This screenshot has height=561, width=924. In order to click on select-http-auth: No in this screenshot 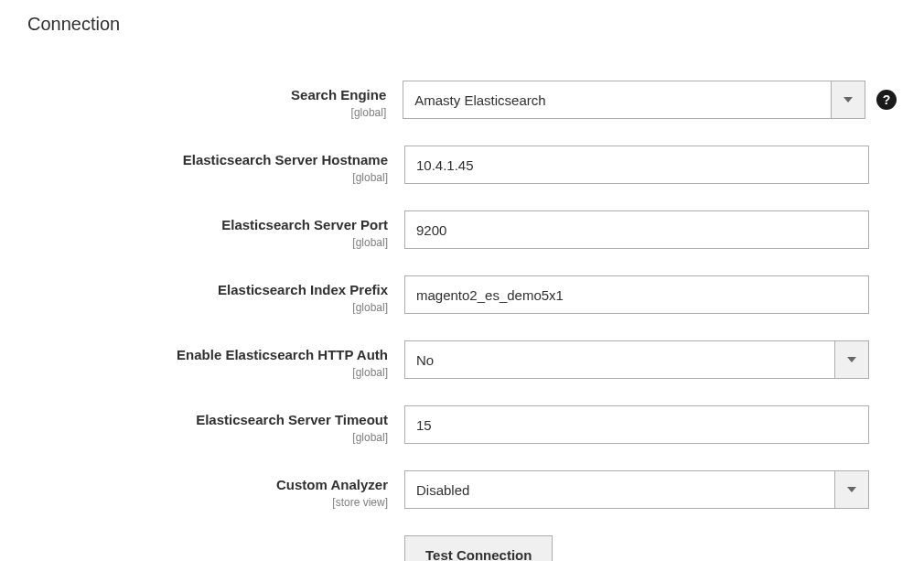, I will do `click(637, 360)`.